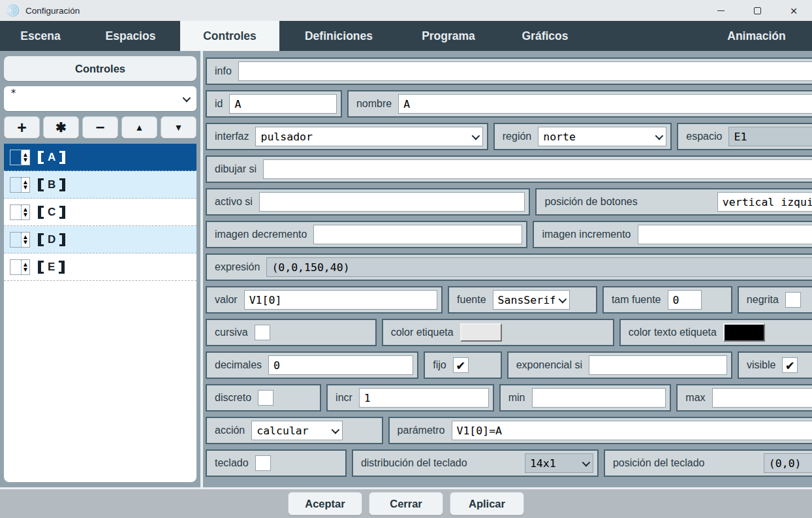  I want to click on field-discreto: discreto, so click(264, 398).